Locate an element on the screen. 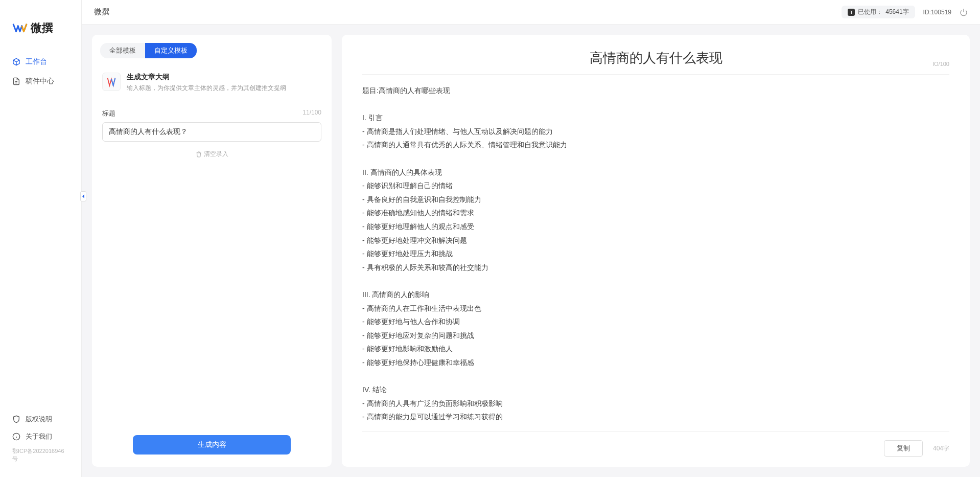 The height and width of the screenshot is (477, 980). copy-button: 复制 is located at coordinates (903, 448).